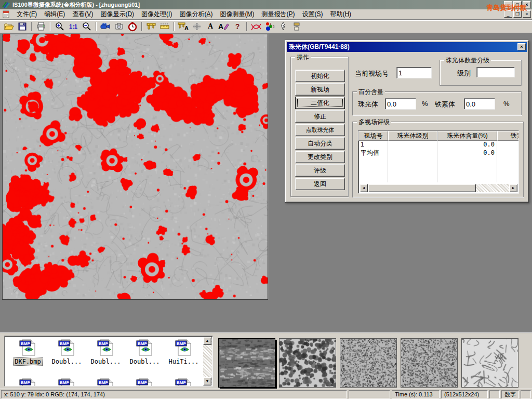 This screenshot has width=532, height=399. Describe the element at coordinates (414, 73) in the screenshot. I see `current-field-input` at that location.